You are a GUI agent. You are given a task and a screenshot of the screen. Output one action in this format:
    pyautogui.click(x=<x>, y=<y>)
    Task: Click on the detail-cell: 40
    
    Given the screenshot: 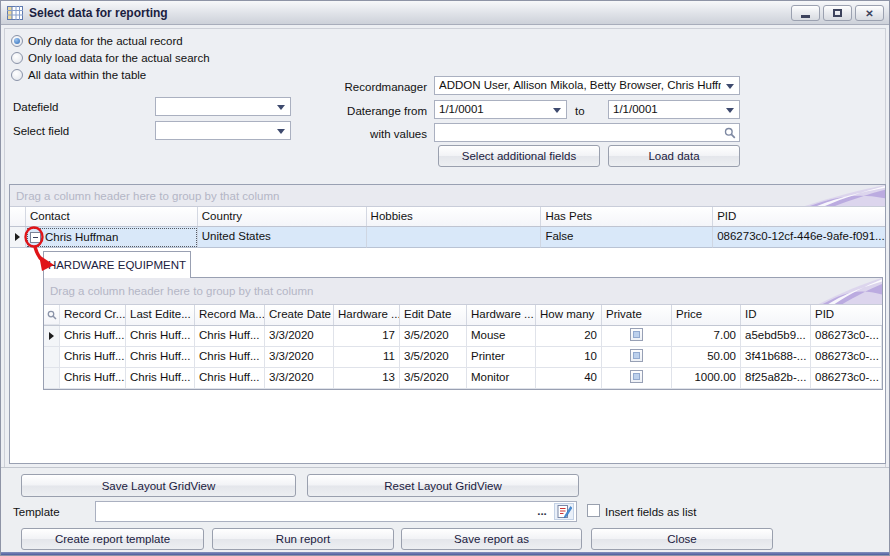 What is the action you would take?
    pyautogui.click(x=569, y=378)
    